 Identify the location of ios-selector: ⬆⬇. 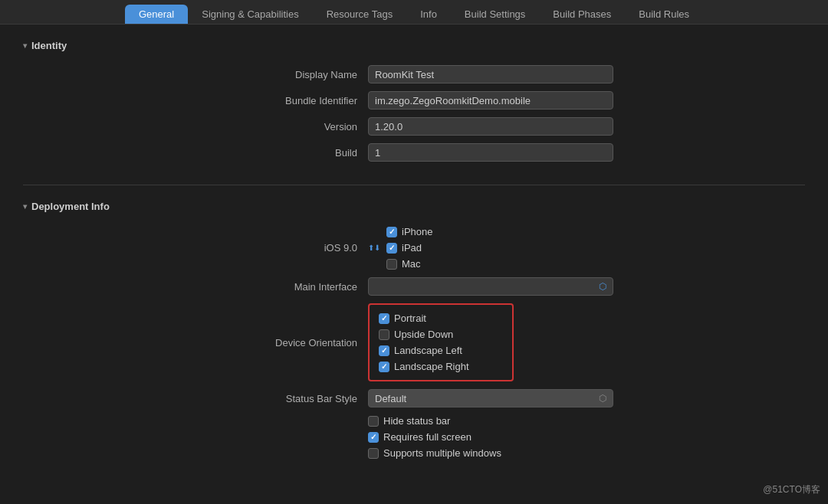
(374, 248).